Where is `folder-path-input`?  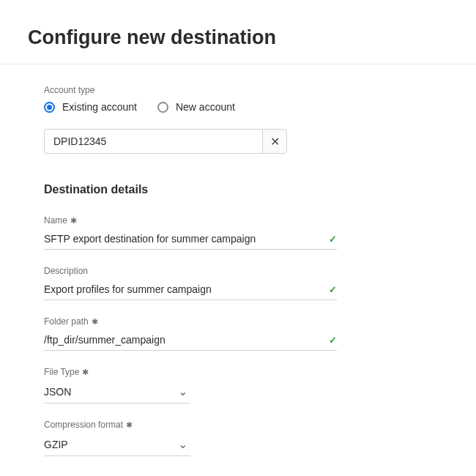 folder-path-input is located at coordinates (183, 340).